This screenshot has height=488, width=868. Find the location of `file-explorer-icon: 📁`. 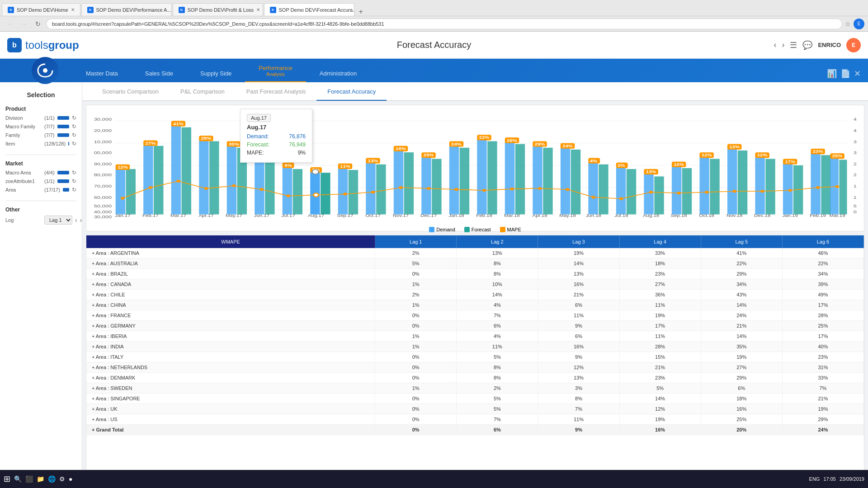

file-explorer-icon: 📁 is located at coordinates (41, 479).